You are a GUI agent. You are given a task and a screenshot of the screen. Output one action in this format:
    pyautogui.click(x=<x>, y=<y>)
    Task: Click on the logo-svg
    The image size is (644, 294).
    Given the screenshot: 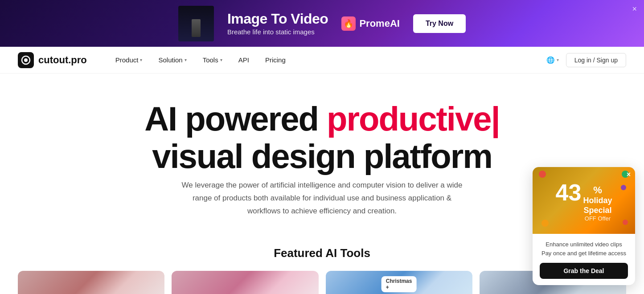 What is the action you would take?
    pyautogui.click(x=26, y=60)
    